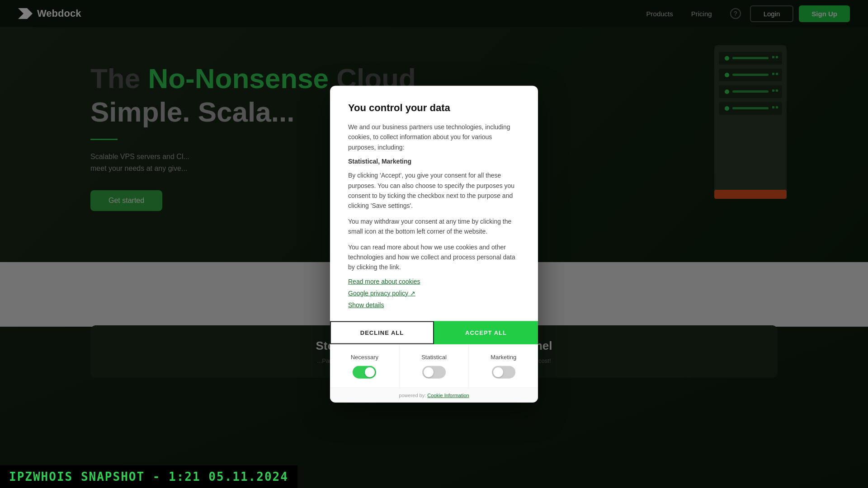 This screenshot has height=488, width=868. I want to click on modal-paragraph3: You may withdraw your consent at any tim…, so click(434, 226).